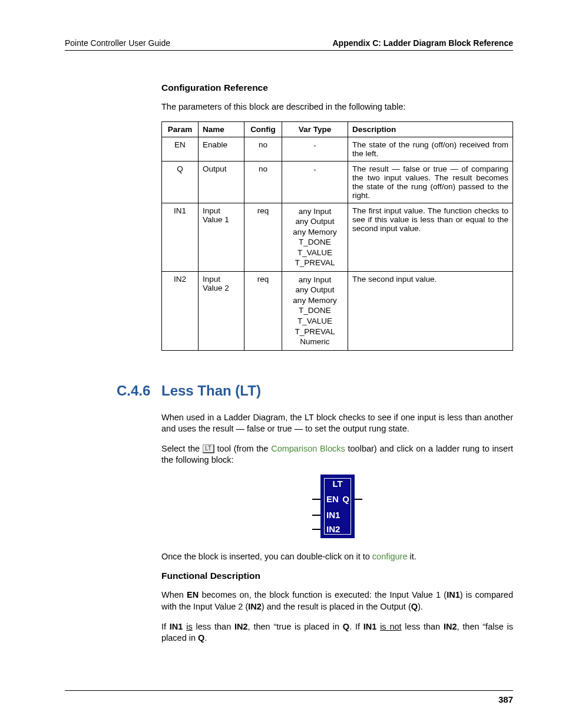  Describe the element at coordinates (308, 449) in the screenshot. I see `comparison-blocks-link: Comparison Blocks` at that location.